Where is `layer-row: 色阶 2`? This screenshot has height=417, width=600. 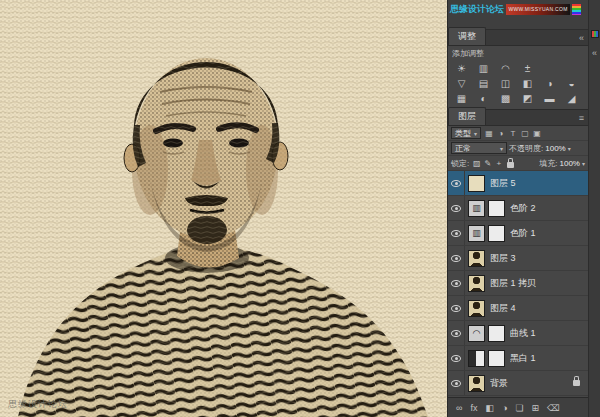 layer-row: 色阶 2 is located at coordinates (518, 208).